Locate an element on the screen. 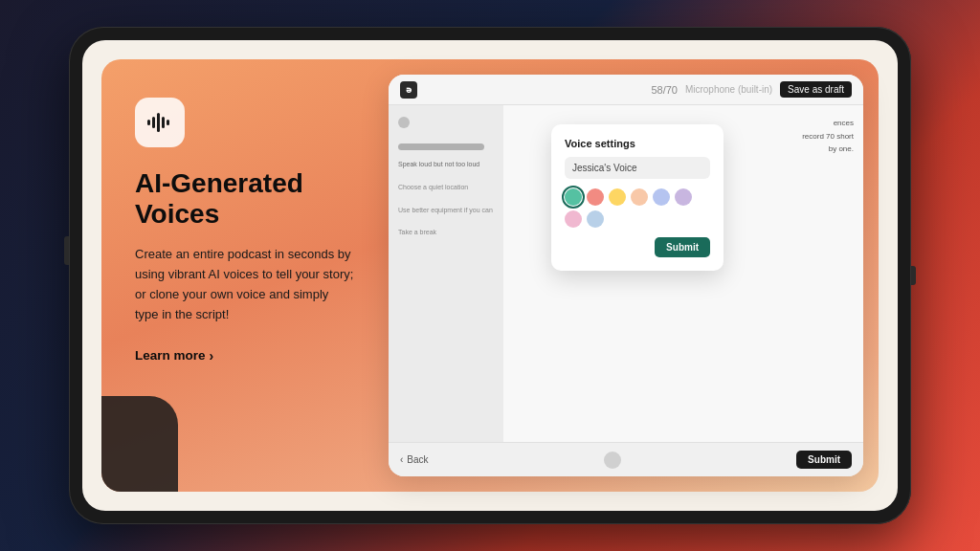 Image resolution: width=980 pixels, height=551 pixels. voice-name-input is located at coordinates (637, 168).